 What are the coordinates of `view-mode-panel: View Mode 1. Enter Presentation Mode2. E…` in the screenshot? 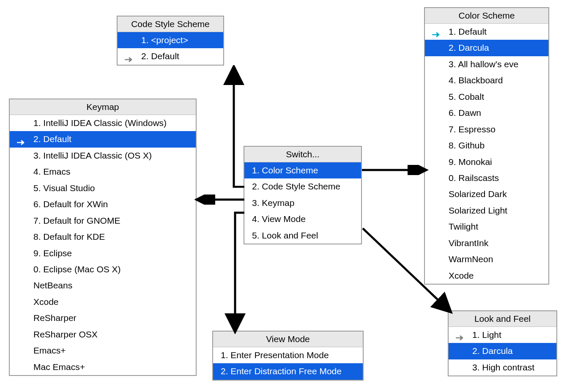 It's located at (288, 356).